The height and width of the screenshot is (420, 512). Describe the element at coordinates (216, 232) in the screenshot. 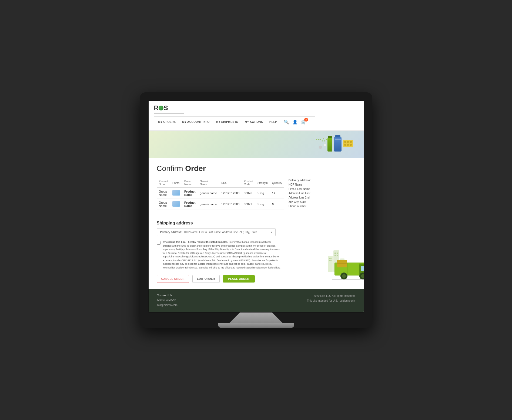

I see `address-dropdown: Primary address: HCP Name, First & Last …` at that location.